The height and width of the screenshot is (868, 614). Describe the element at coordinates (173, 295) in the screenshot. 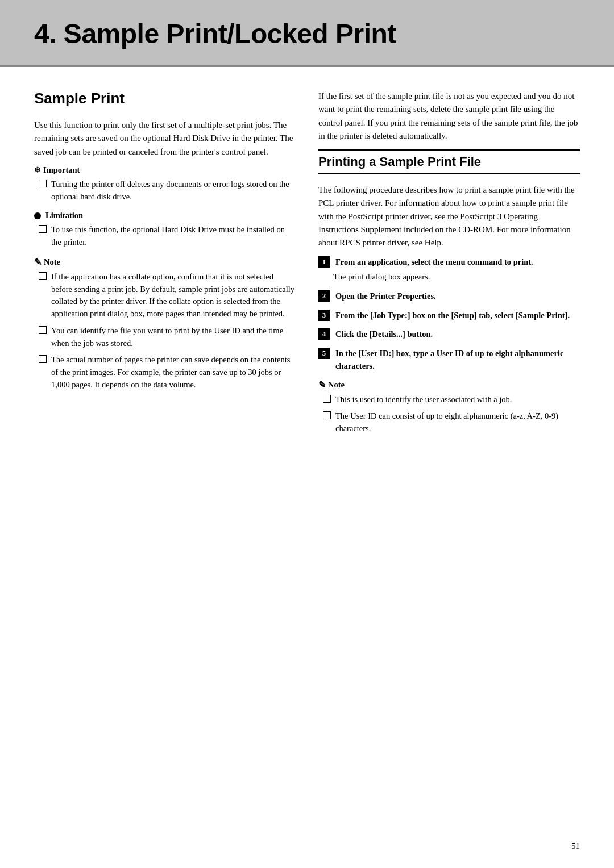

I see `note-item-text-1: If the application has a collate option,…` at that location.